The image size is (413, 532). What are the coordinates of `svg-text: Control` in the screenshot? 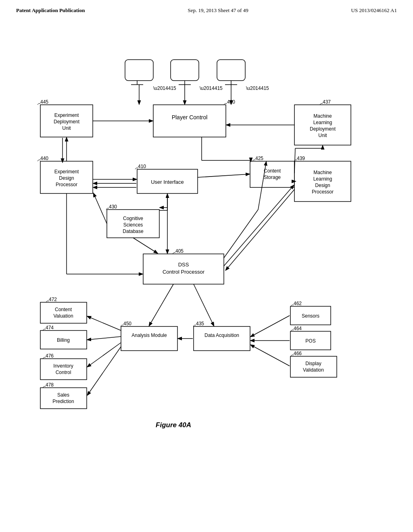 It's located at (64, 372).